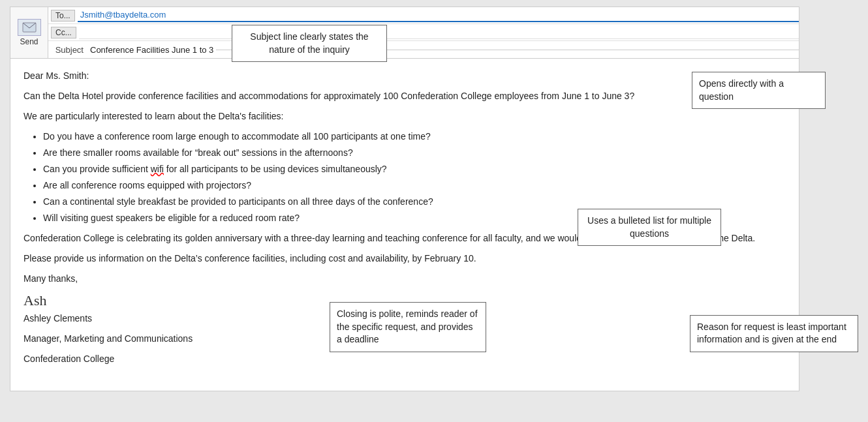 The width and height of the screenshot is (868, 422). What do you see at coordinates (414, 170) in the screenshot?
I see `bullet-item-3: Can you provide sufficient wifi for all …` at bounding box center [414, 170].